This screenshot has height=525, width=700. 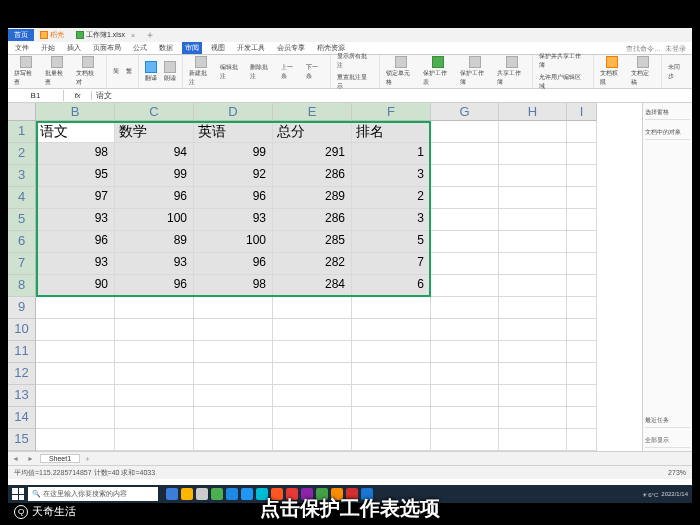 What do you see at coordinates (512, 72) in the screenshot?
I see `sharebook-button: 共享工作簿` at bounding box center [512, 72].